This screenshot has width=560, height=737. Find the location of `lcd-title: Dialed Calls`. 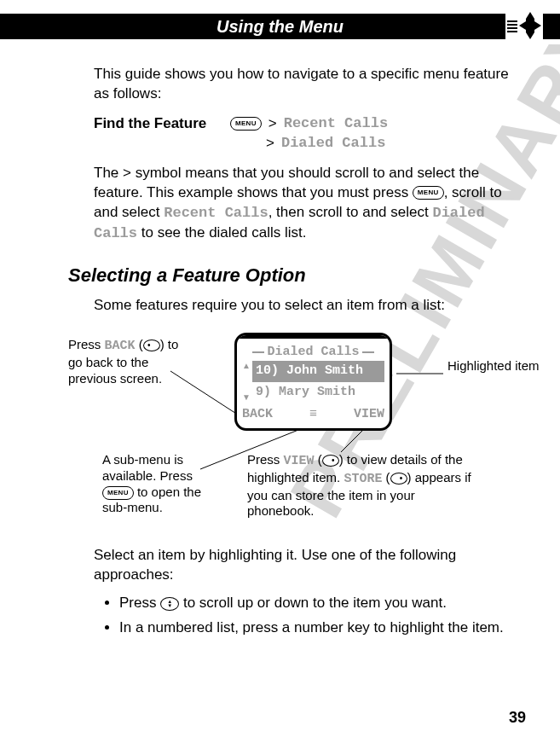

lcd-title: Dialed Calls is located at coordinates (314, 352).